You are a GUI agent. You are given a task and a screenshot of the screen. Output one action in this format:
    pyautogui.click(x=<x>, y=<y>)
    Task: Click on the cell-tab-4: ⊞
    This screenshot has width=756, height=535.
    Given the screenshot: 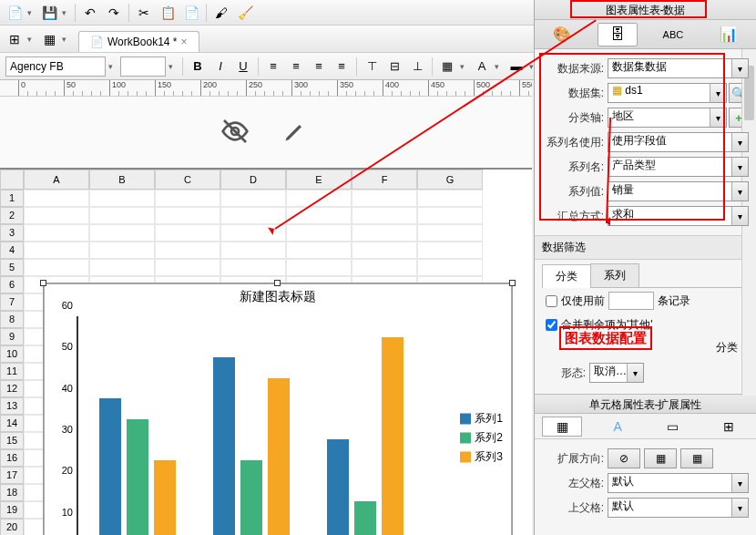 What is the action you would take?
    pyautogui.click(x=729, y=427)
    